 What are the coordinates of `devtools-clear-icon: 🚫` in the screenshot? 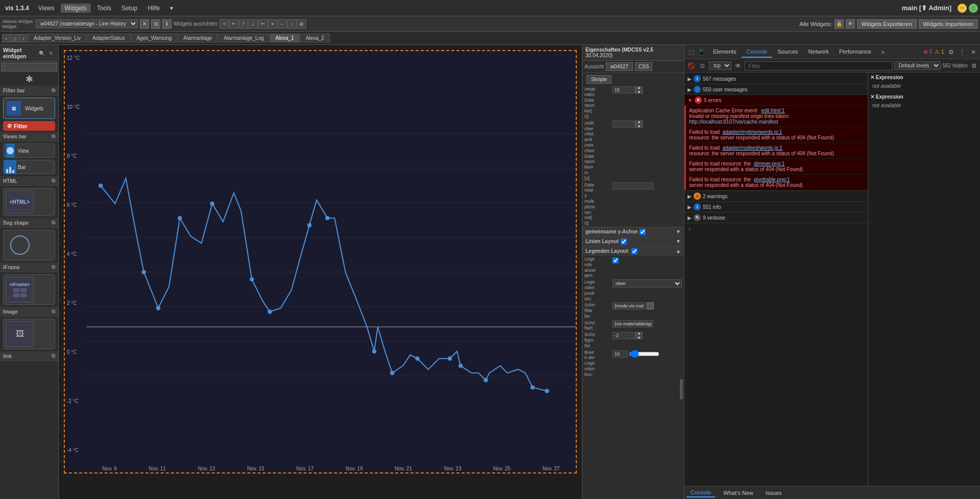 It's located at (691, 66).